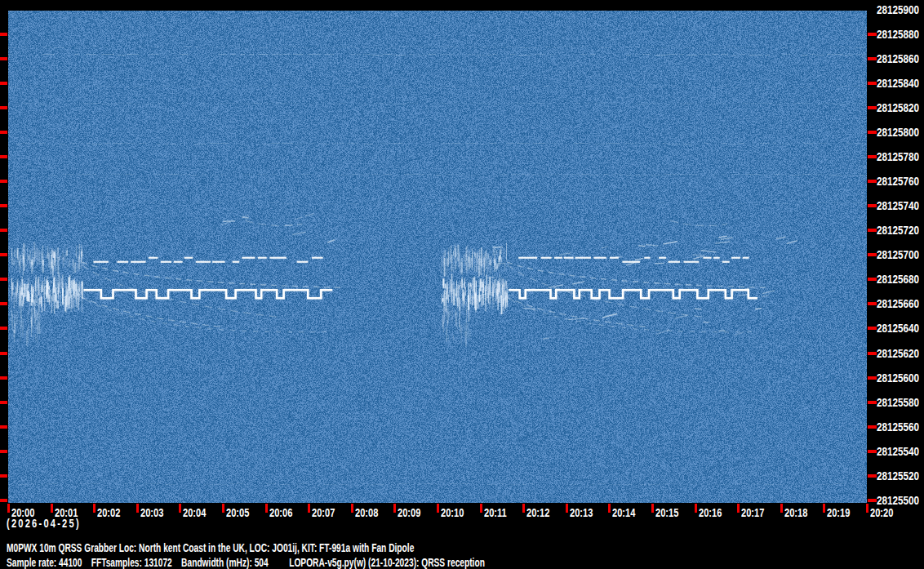 Image resolution: width=924 pixels, height=569 pixels. What do you see at coordinates (898, 132) in the screenshot?
I see `frequency-label: 28125800` at bounding box center [898, 132].